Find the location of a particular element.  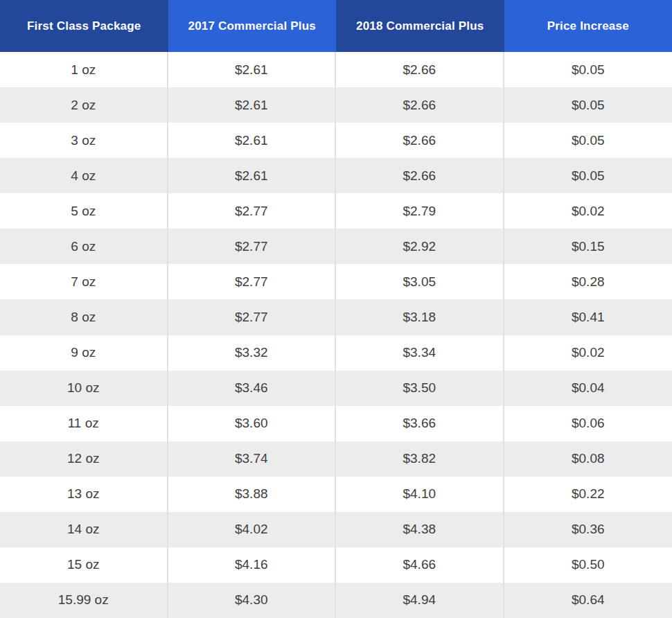

table-row: 9 oz$3.32$3.34$0.02 is located at coordinates (336, 353).